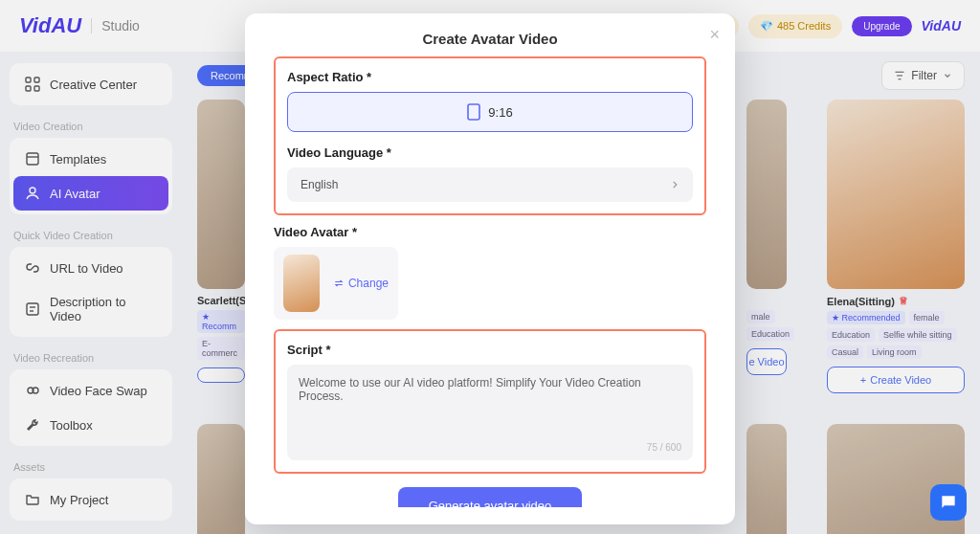 This screenshot has height=534, width=980. I want to click on script-label: Script *, so click(490, 350).